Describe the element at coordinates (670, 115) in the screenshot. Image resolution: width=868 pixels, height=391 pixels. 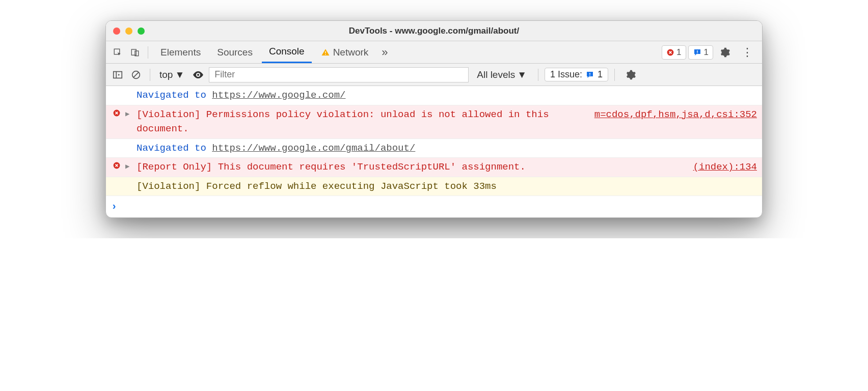
I see `message-source-link: m=cdos,dpf,hsm,jsa,d,csi:352` at that location.